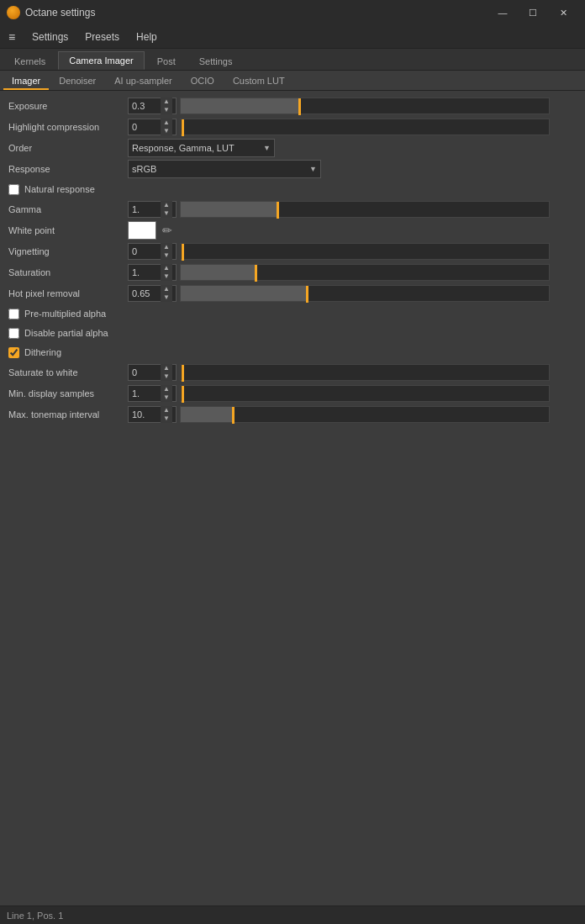  Describe the element at coordinates (365, 272) in the screenshot. I see `saturation-slider` at that location.